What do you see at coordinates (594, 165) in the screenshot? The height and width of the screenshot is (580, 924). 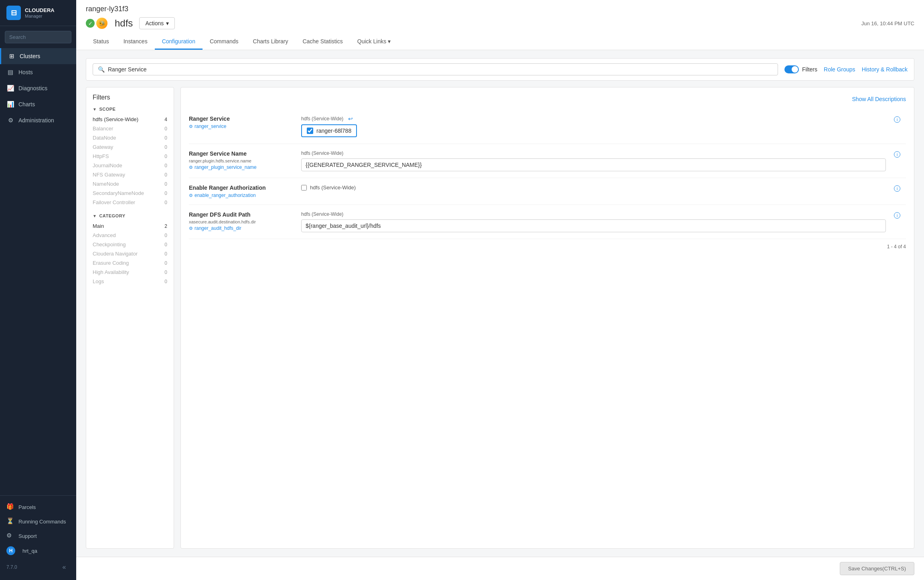 I see `ranger-service-name-input` at bounding box center [594, 165].